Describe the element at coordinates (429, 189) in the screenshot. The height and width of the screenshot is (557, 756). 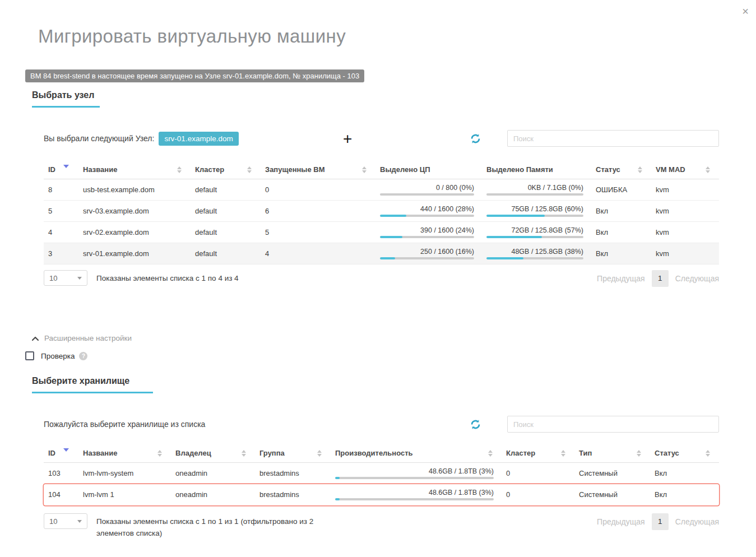
I see `cell-cpu_text: 0 / 800 (0%)` at that location.